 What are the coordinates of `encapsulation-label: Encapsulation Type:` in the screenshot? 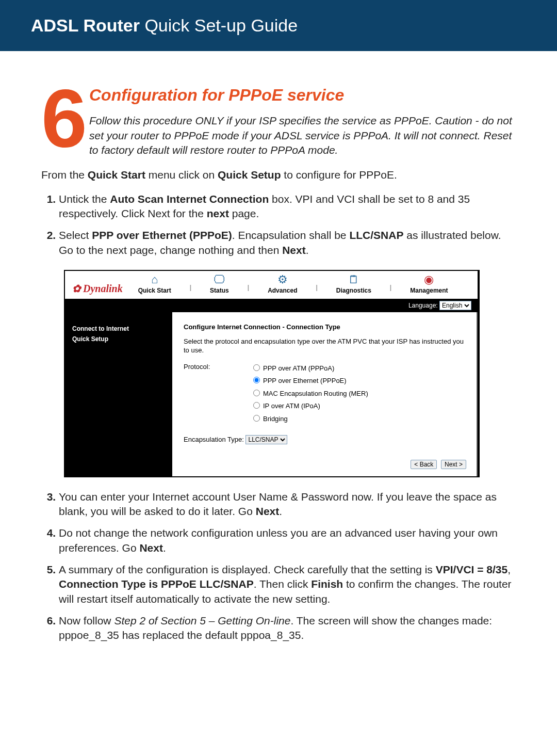 It's located at (214, 440).